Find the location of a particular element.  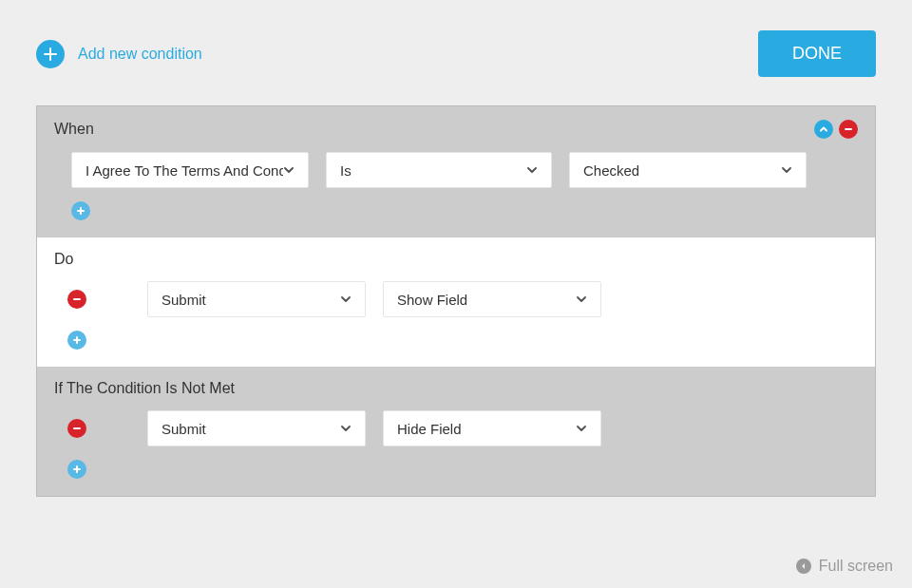

when-field-value: I Agree To The Terms And Conditions is located at coordinates (184, 171).